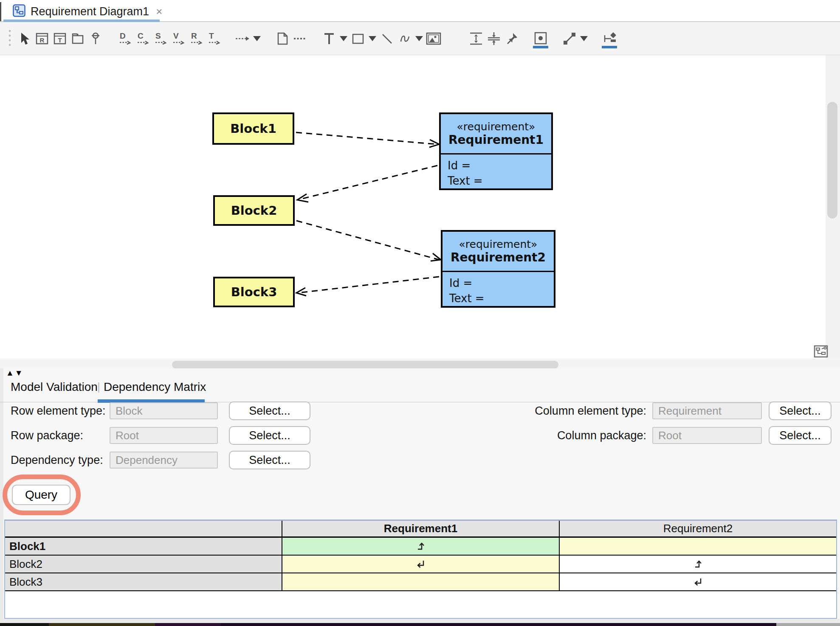 This screenshot has width=840, height=626. I want to click on toolbar-drag-handle, so click(10, 39).